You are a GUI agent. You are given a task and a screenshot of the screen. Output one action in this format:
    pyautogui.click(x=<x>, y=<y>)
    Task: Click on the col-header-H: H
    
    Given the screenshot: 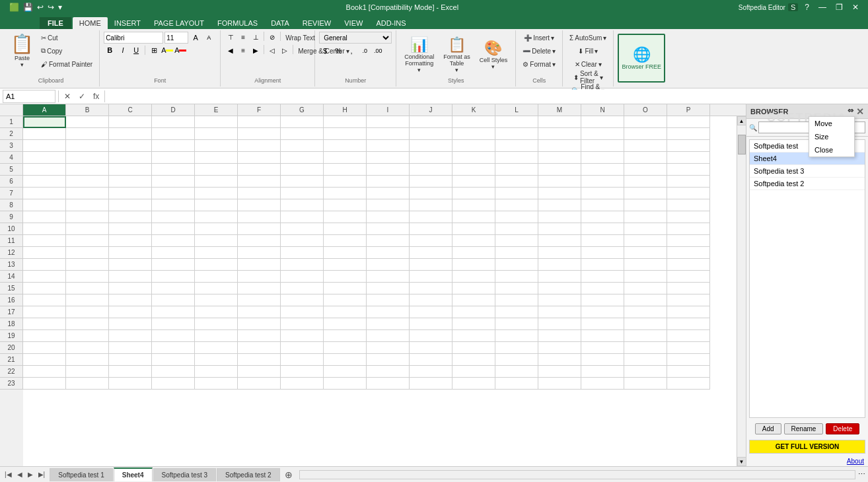 What is the action you would take?
    pyautogui.click(x=345, y=110)
    